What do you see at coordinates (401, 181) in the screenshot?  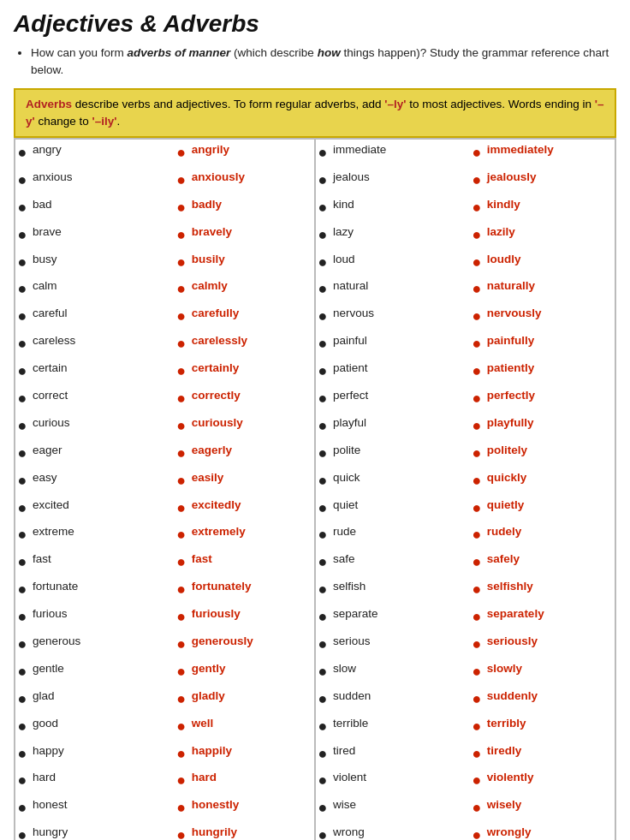 I see `adjective-cell: jealous` at bounding box center [401, 181].